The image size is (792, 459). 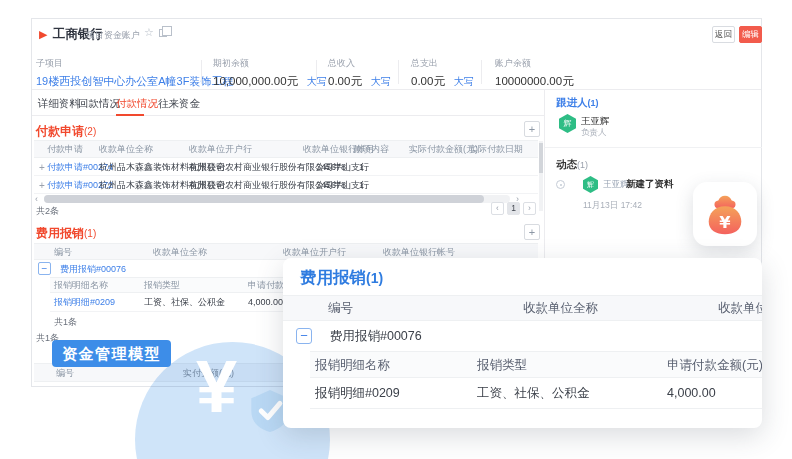 What do you see at coordinates (60, 131) in the screenshot?
I see `section-title-text: 付款申请` at bounding box center [60, 131].